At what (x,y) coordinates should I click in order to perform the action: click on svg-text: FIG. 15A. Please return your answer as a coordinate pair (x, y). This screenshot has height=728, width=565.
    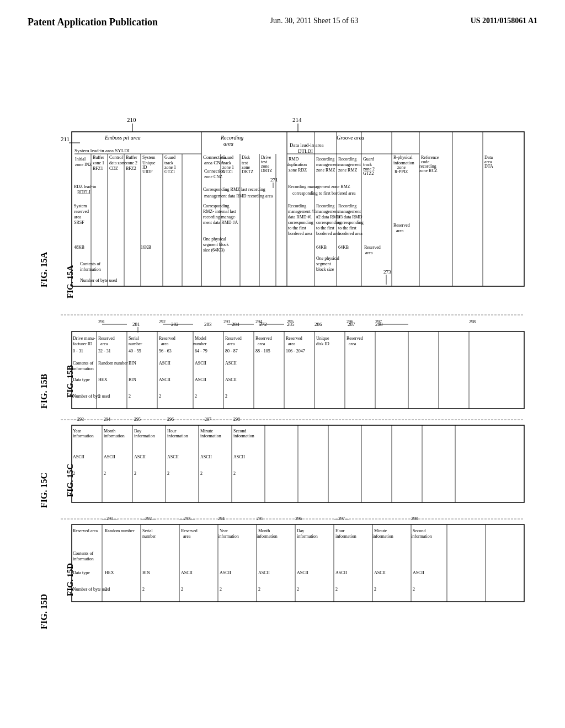
    Looking at the image, I should click on (70, 282).